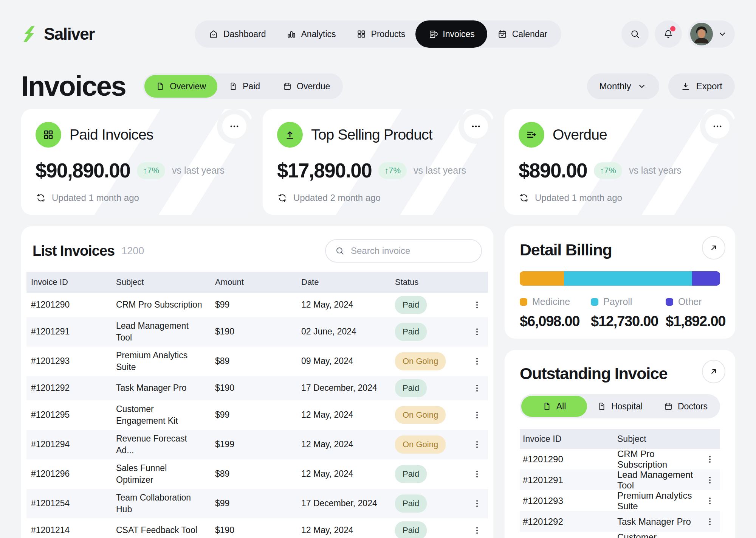 The height and width of the screenshot is (538, 756). Describe the element at coordinates (620, 162) in the screenshot. I see `stat-card-overdue: Overdue $890.00 ↑7% vs last years Update…` at that location.